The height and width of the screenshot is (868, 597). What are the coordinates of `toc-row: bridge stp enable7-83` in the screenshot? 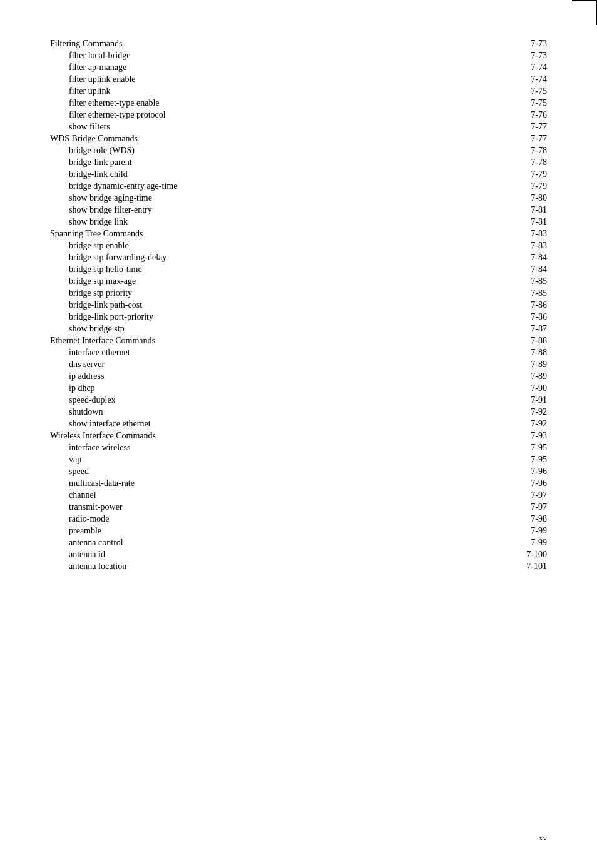 It's located at (298, 245).